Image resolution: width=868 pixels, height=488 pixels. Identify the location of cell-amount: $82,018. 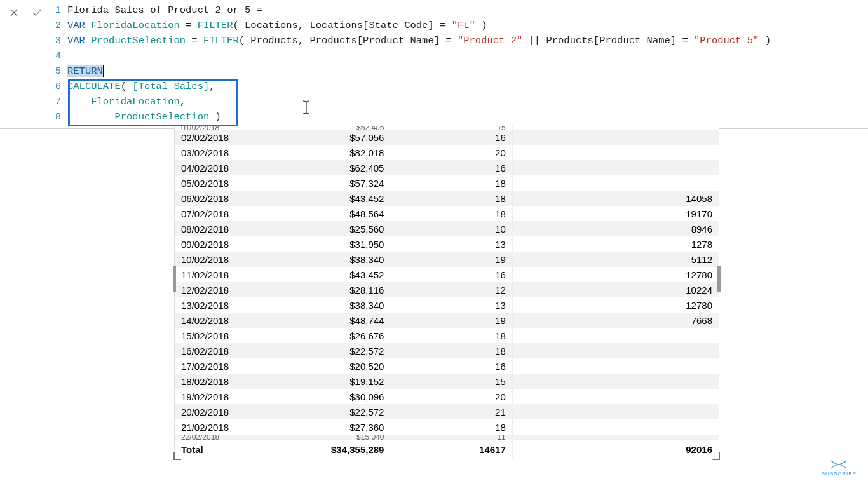
(334, 152).